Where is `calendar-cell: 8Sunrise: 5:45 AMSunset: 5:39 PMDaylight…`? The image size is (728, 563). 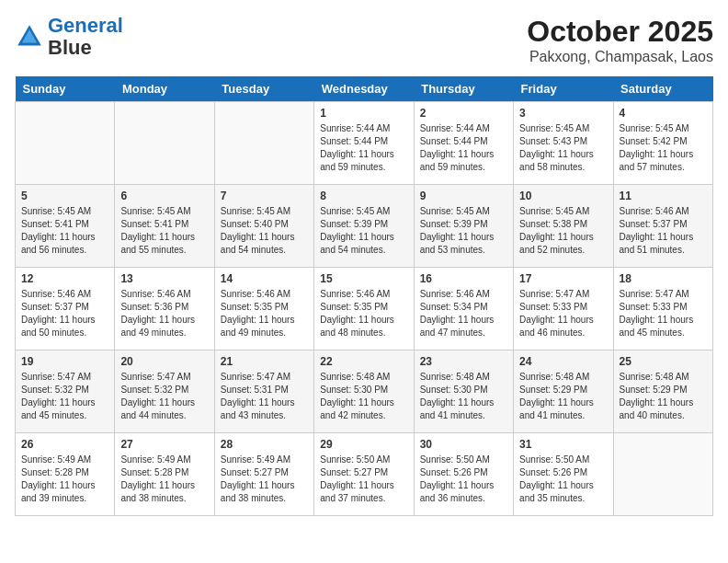 calendar-cell: 8Sunrise: 5:45 AMSunset: 5:39 PMDaylight… is located at coordinates (364, 226).